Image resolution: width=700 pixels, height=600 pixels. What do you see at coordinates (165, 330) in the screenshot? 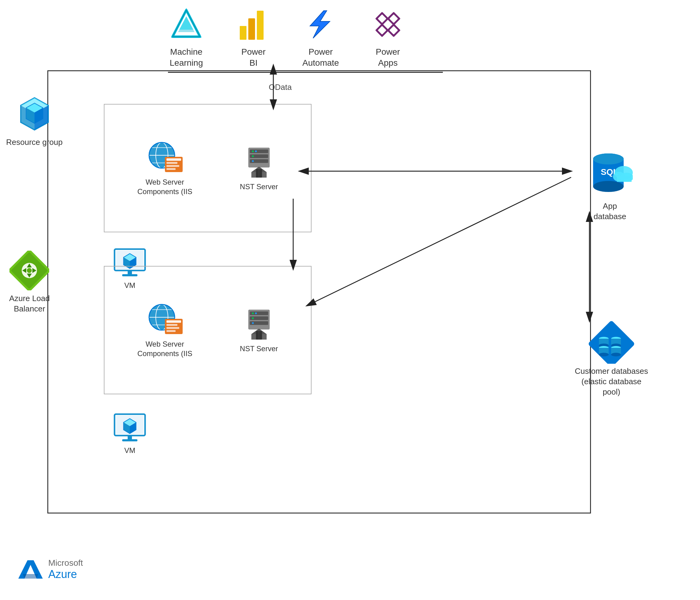
I see `web-server-bottom: Web ServerComponents (IIS` at bounding box center [165, 330].